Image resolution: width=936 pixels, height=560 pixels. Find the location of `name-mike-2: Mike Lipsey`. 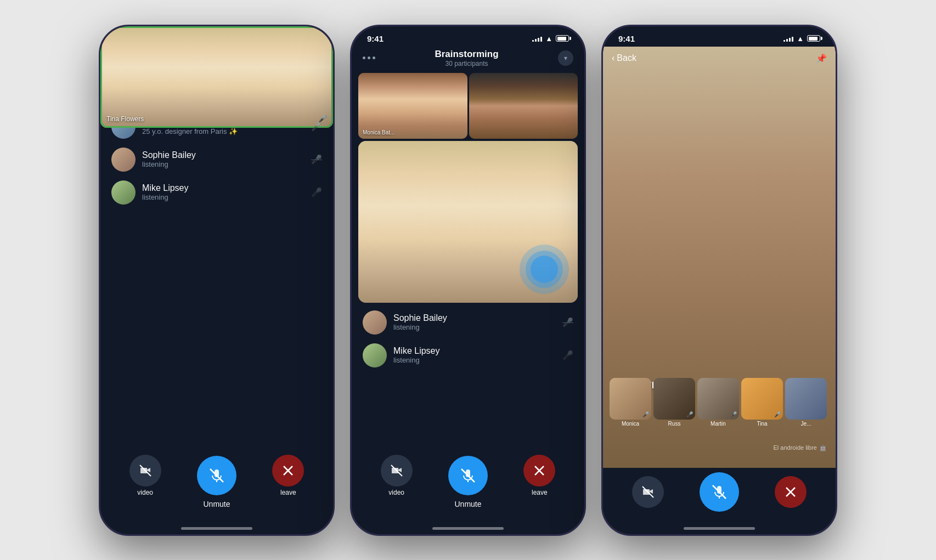

name-mike-2: Mike Lipsey is located at coordinates (475, 351).